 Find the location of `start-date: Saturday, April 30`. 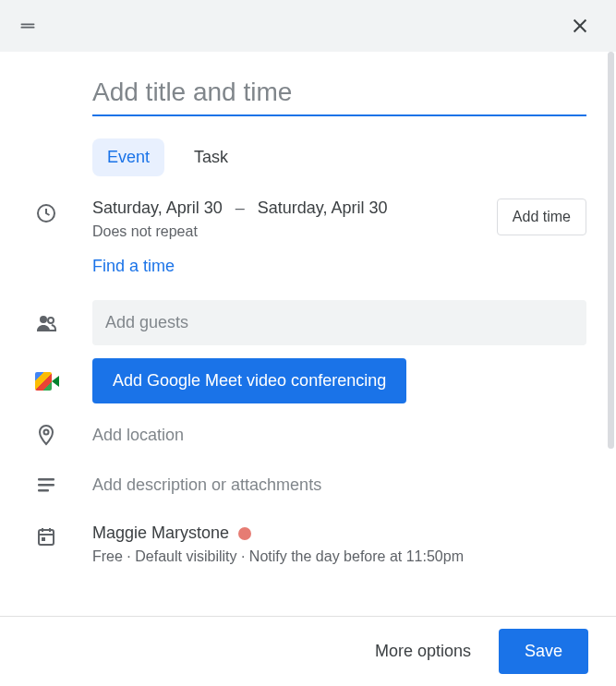

start-date: Saturday, April 30 is located at coordinates (157, 209).